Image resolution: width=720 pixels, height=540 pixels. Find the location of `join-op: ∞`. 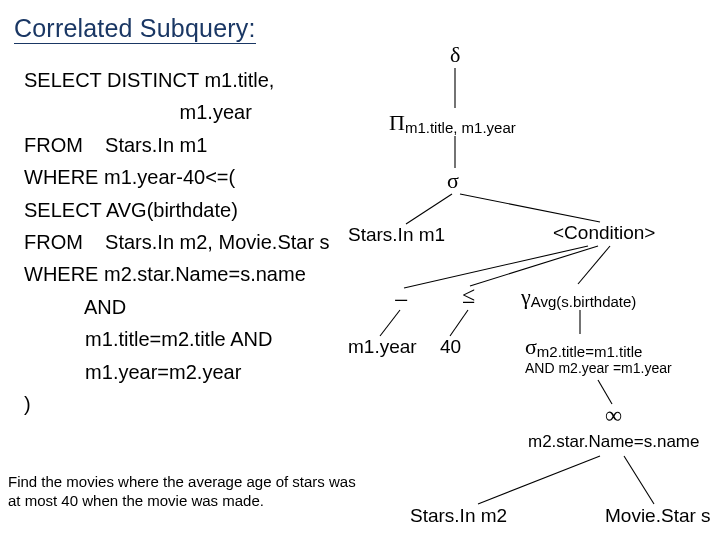

join-op: ∞ is located at coordinates (614, 416).